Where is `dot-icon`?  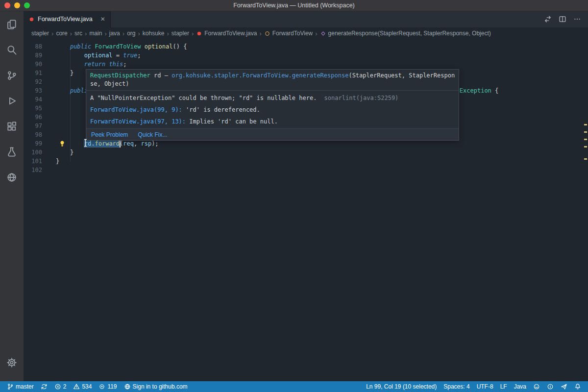
dot-icon is located at coordinates (102, 387).